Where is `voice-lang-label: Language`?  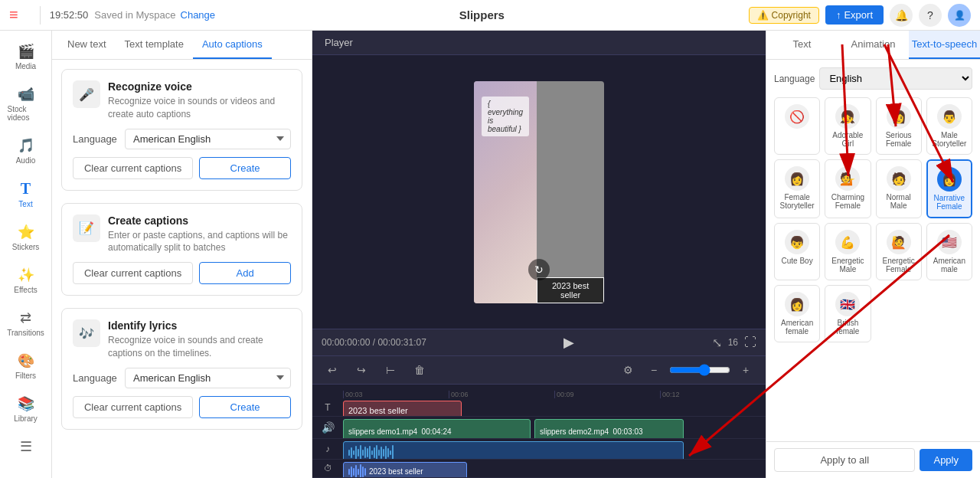 voice-lang-label: Language is located at coordinates (795, 79).